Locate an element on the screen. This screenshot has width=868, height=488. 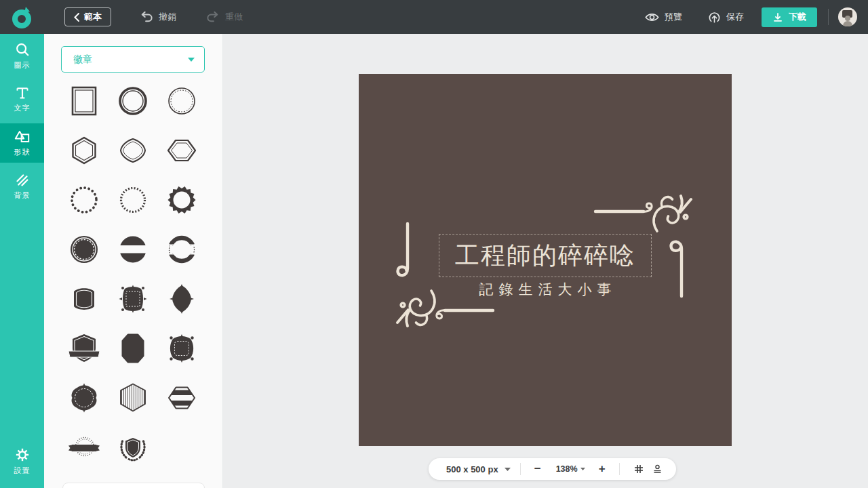
user-avatar is located at coordinates (848, 17).